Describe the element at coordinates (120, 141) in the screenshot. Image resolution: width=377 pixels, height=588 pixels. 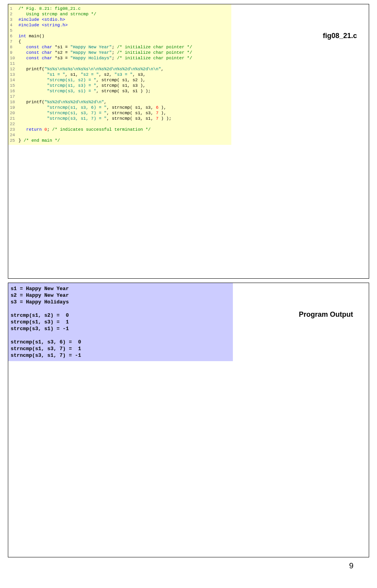
I see `code-line: 25} /* end main */` at that location.